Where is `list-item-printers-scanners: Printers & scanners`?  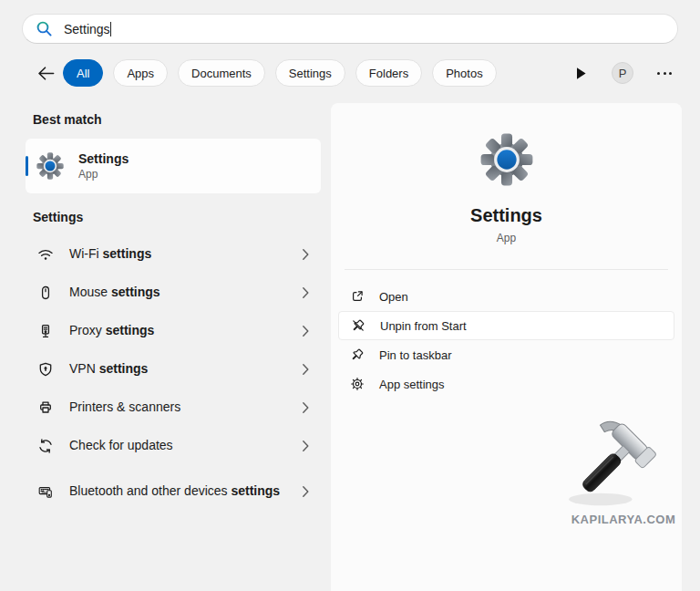 list-item-printers-scanners: Printers & scanners is located at coordinates (173, 408).